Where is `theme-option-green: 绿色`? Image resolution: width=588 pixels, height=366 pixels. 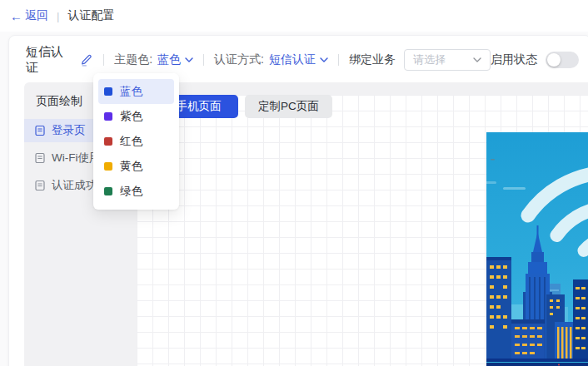 theme-option-green: 绿色 is located at coordinates (137, 191).